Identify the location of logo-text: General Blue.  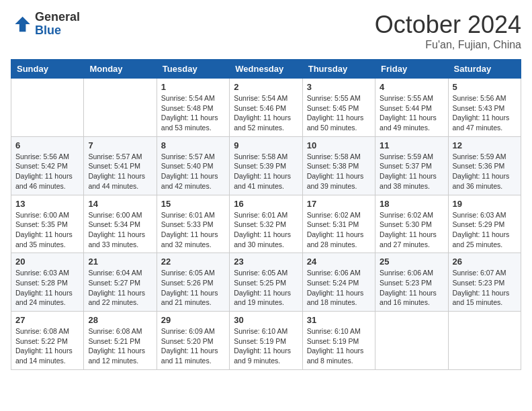
(58, 24).